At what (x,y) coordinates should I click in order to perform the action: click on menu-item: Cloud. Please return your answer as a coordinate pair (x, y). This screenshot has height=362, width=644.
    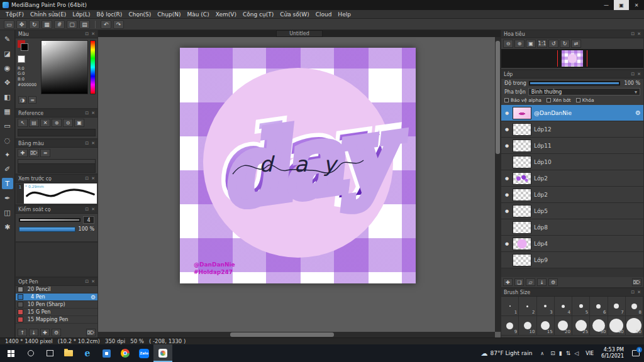
    Looking at the image, I should click on (324, 14).